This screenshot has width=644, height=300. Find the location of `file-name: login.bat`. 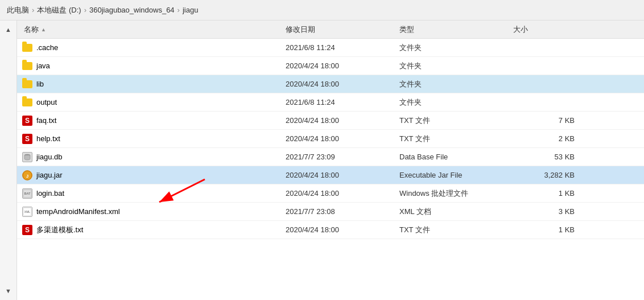

file-name: login.bat is located at coordinates (50, 194).